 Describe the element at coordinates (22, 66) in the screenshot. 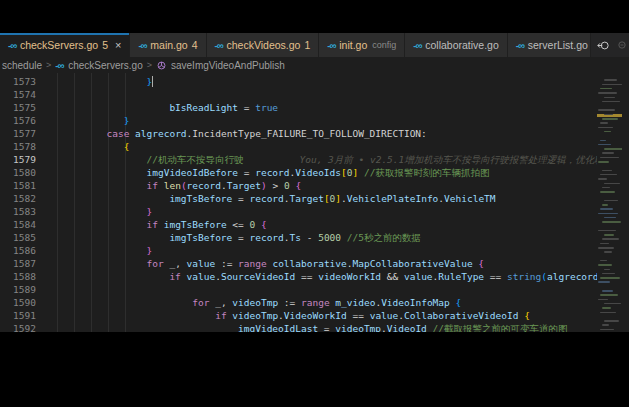

I see `breadcrumb-item: schedule` at that location.